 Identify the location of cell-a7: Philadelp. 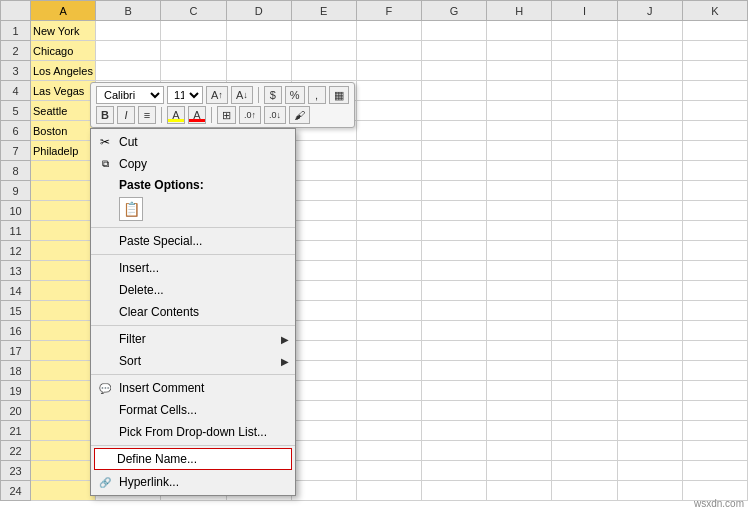
(64, 151).